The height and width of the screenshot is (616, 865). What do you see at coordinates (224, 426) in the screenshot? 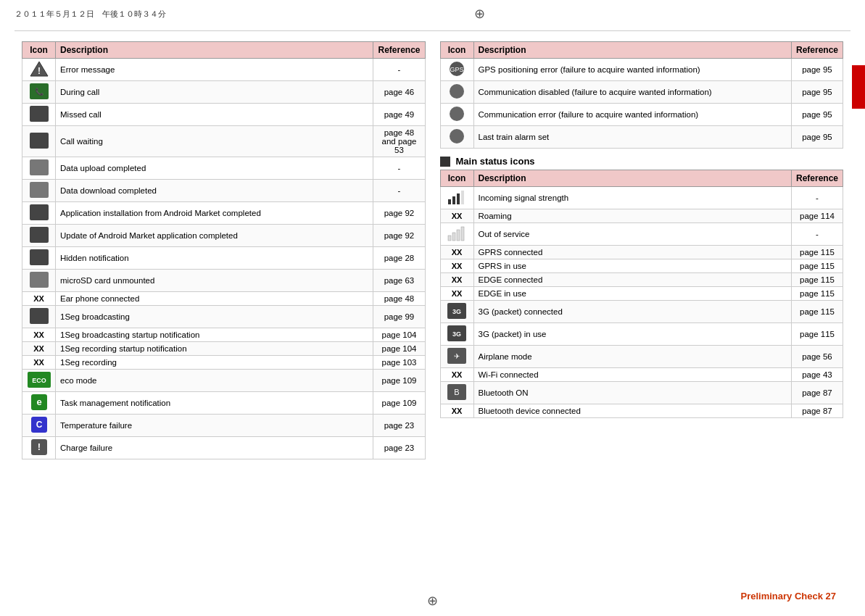
I see `table-row: CTemperature failurepage 23` at bounding box center [224, 426].